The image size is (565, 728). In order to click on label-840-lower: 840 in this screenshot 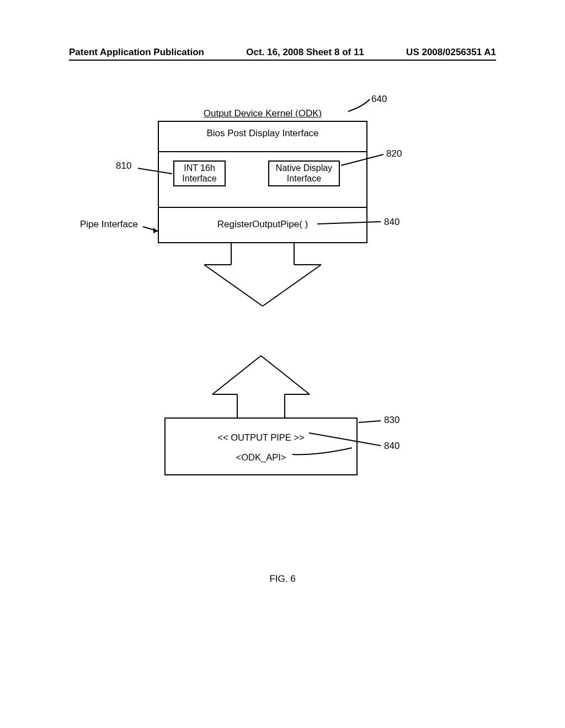, I will do `click(392, 446)`.